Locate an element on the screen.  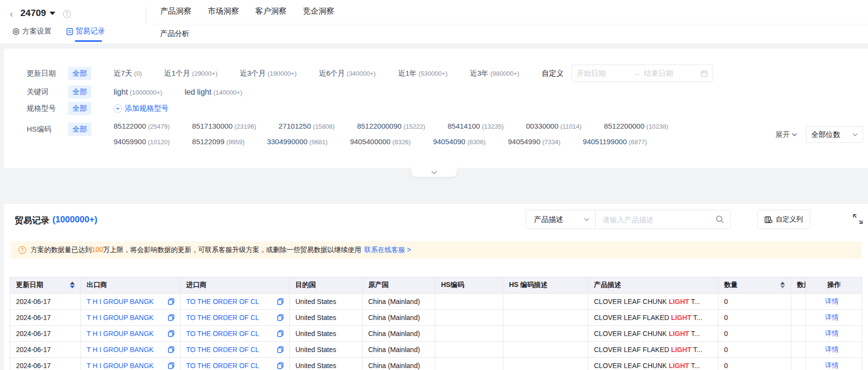
keyword-all-chip: 全部 is located at coordinates (80, 92).